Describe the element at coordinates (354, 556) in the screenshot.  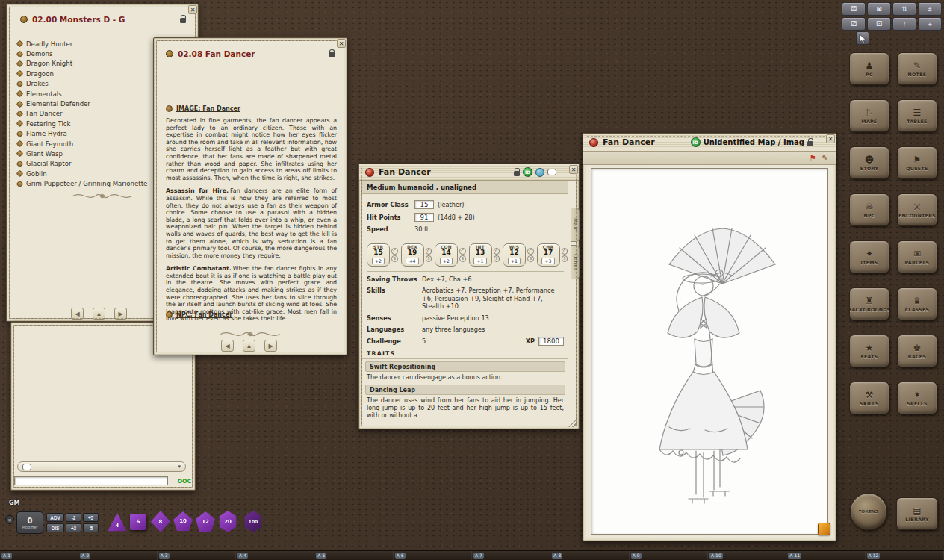
I see `hotkey-slot: A-5` at that location.